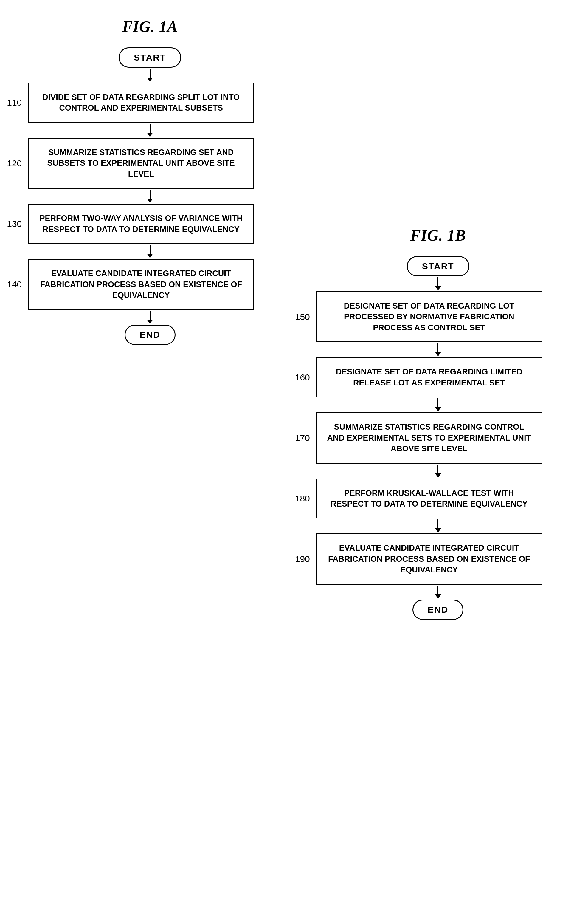  I want to click on step-label-170: 170, so click(302, 438).